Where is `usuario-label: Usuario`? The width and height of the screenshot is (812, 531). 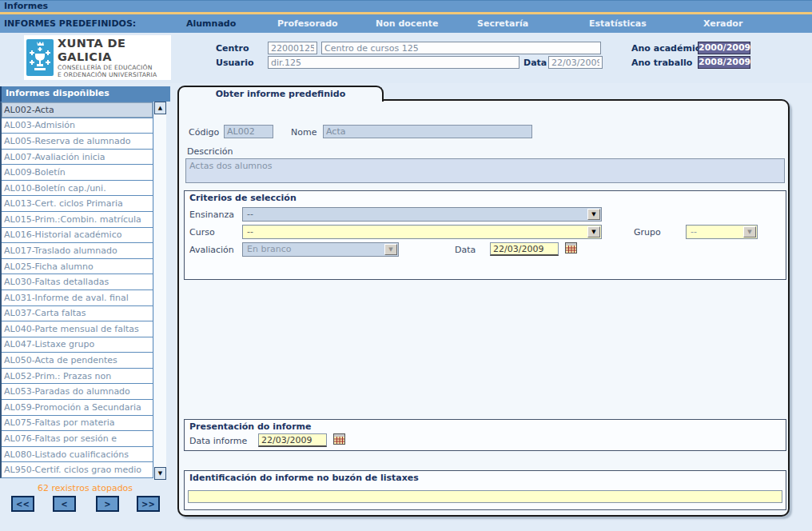 usuario-label: Usuario is located at coordinates (235, 62).